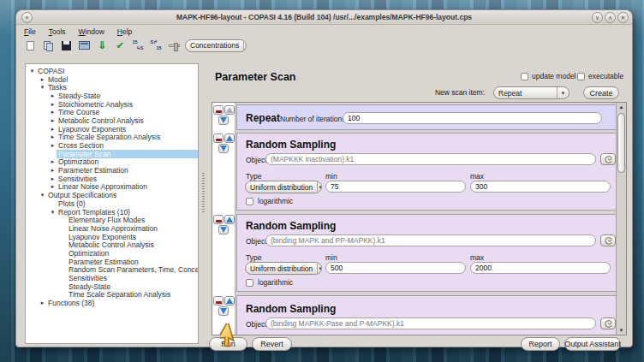 The image size is (644, 362). I want to click on executable-checkbox, so click(581, 77).